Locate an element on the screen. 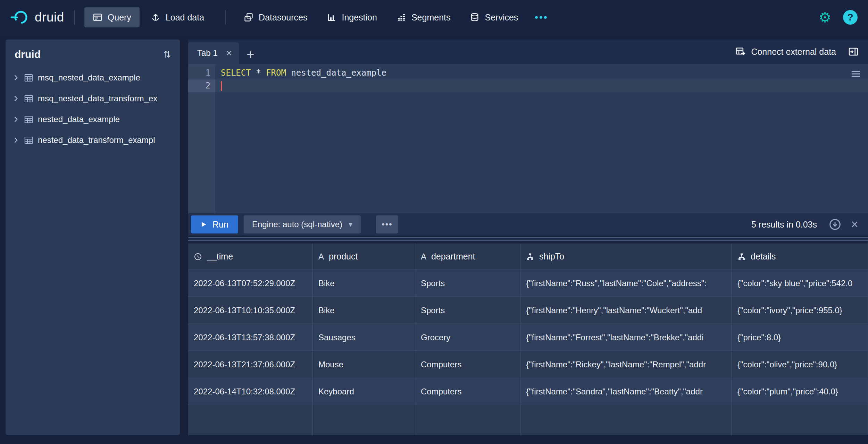 The width and height of the screenshot is (868, 444). editor-menu-icon is located at coordinates (856, 74).